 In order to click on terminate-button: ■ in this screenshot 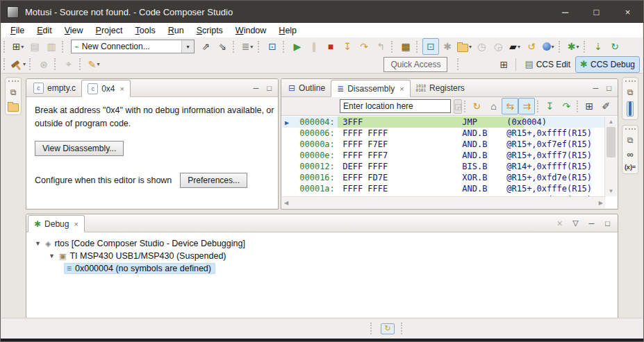, I will do `click(331, 46)`.